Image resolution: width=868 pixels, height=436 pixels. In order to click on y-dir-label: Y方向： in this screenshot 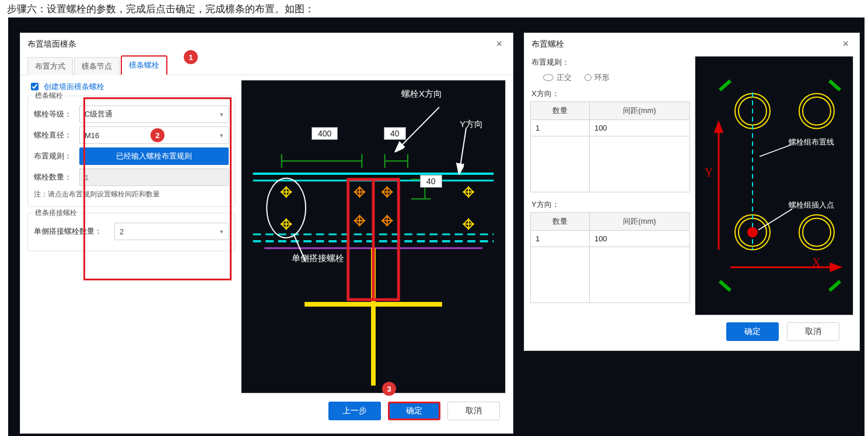, I will do `click(610, 205)`.